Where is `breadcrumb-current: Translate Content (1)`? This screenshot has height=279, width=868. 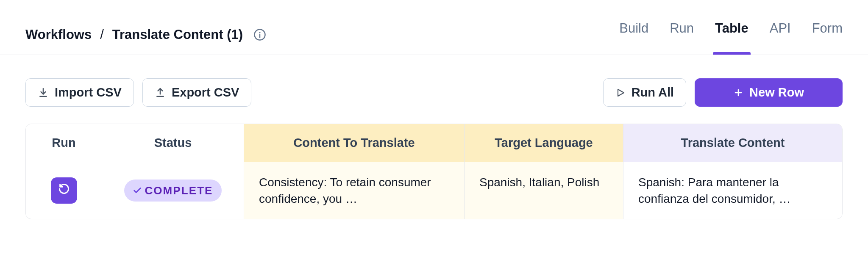 breadcrumb-current: Translate Content (1) is located at coordinates (178, 35).